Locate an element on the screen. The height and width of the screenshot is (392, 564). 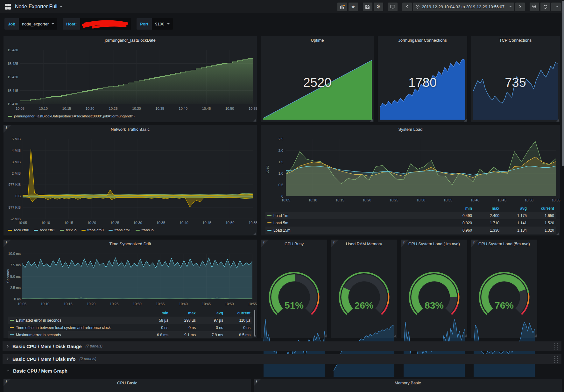
system-load-chart is located at coordinates (421, 168).